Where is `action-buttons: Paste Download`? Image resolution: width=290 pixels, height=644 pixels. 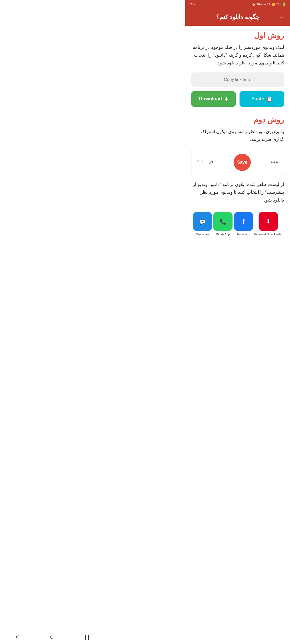 action-buttons: Paste Download is located at coordinates (238, 99).